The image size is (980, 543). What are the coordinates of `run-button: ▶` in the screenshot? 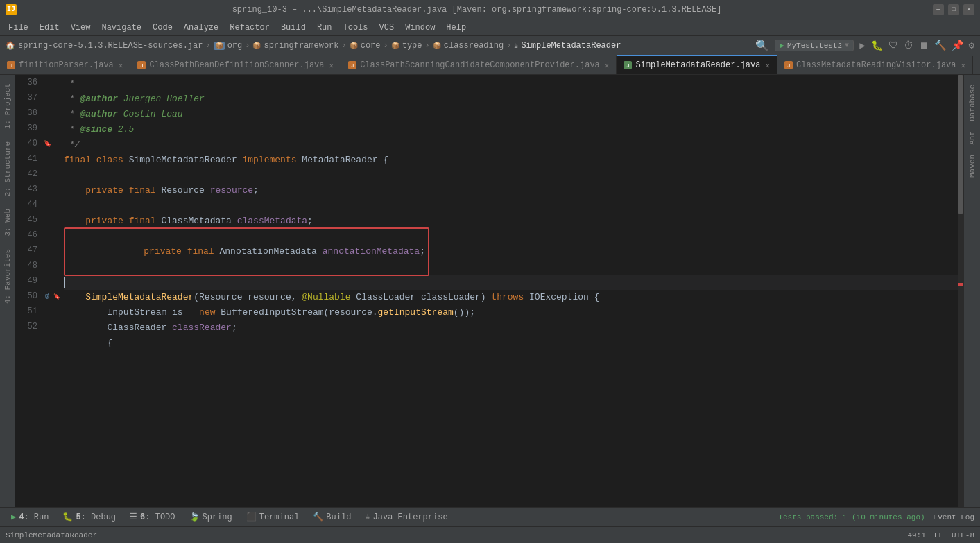 It's located at (862, 46).